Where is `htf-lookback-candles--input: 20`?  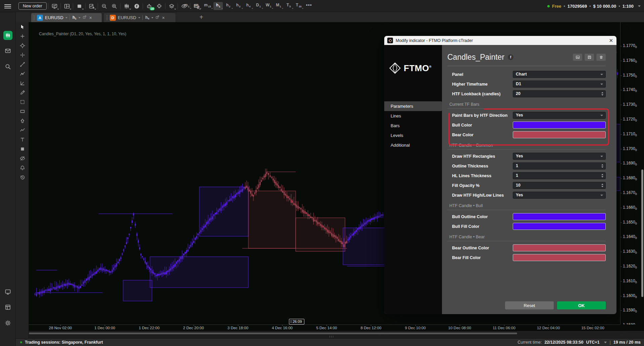
htf-lookback-candles--input: 20 is located at coordinates (559, 94).